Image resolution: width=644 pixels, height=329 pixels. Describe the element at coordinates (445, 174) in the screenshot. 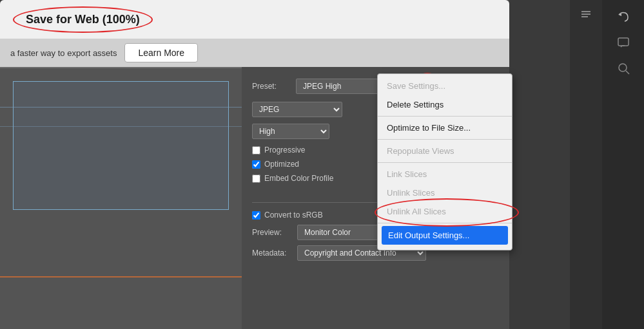

I see `menu-link-slices: Link Slices` at that location.